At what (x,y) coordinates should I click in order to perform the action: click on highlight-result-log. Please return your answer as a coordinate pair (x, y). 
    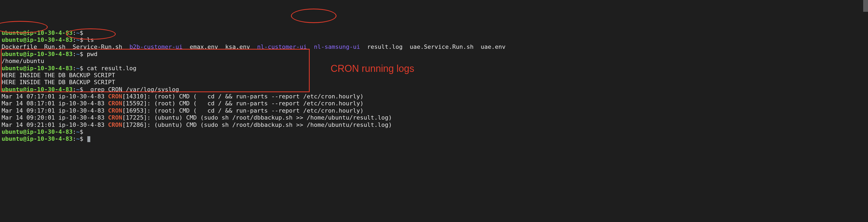
    Looking at the image, I should click on (314, 16).